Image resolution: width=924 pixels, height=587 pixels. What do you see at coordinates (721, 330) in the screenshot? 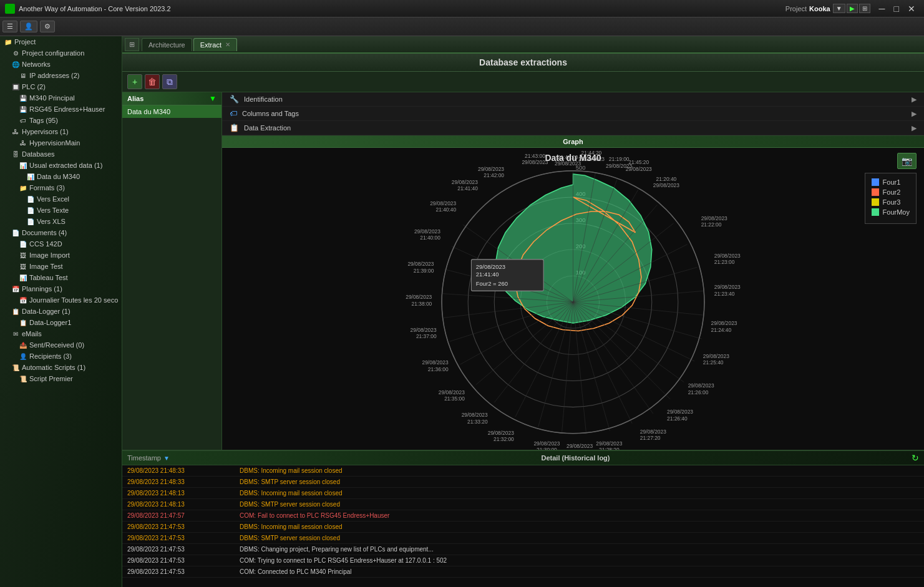
I see `svg-text: 21:24:40` at bounding box center [721, 330].